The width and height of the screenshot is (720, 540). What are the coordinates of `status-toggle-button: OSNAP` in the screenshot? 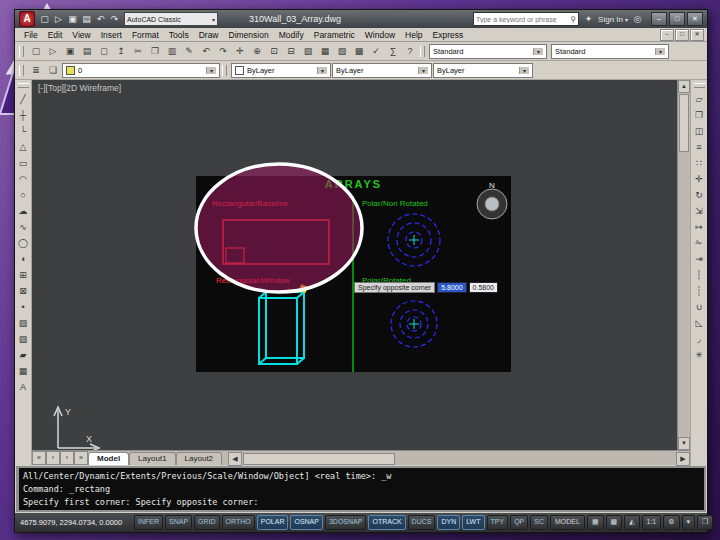 It's located at (306, 522).